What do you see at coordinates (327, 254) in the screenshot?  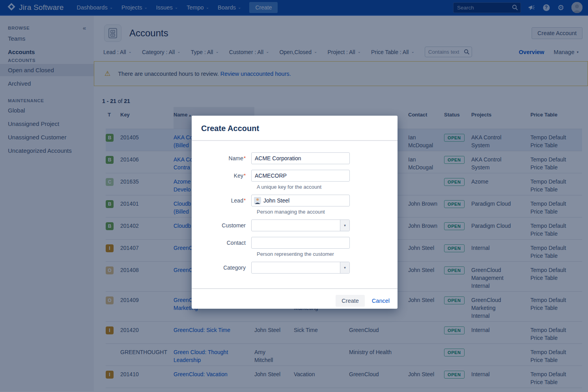 I see `contact-helper-text: Person representing the customer` at bounding box center [327, 254].